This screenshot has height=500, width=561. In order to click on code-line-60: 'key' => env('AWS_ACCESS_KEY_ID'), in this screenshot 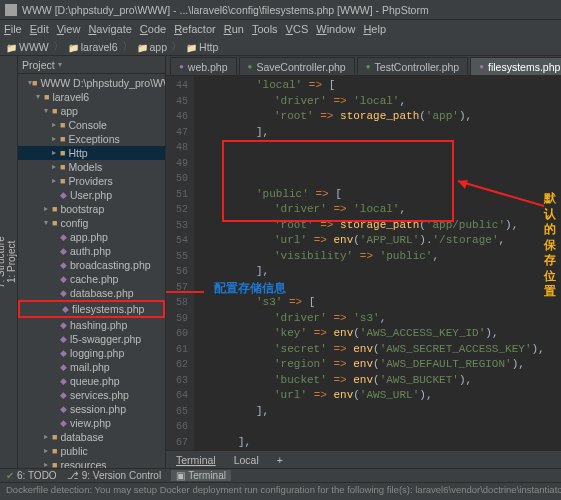, I will do `click(382, 334)`.